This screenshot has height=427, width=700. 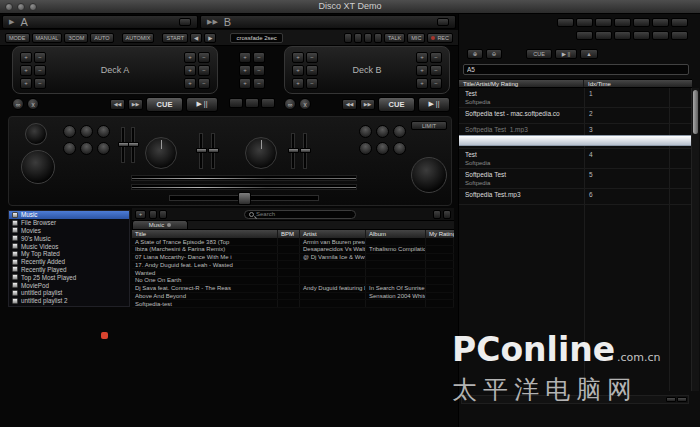 I want to click on deck-b-play-button: ▶ ||, so click(x=434, y=104).